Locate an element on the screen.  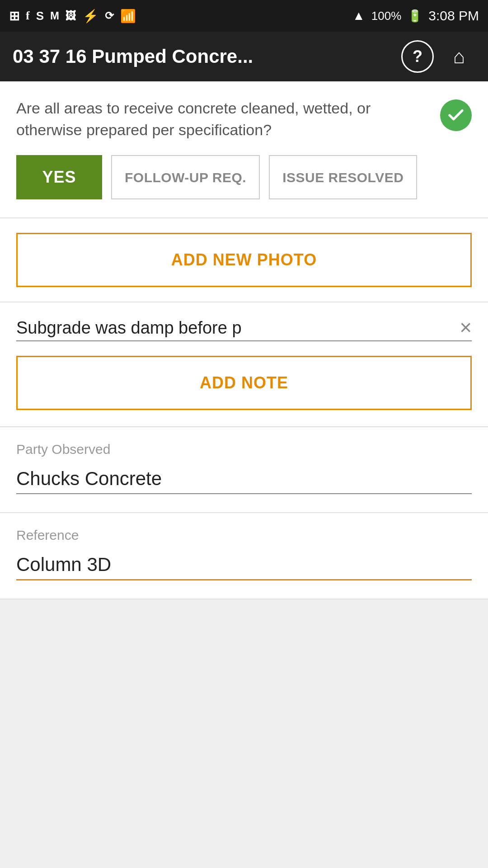
yes-button: YES is located at coordinates (59, 177).